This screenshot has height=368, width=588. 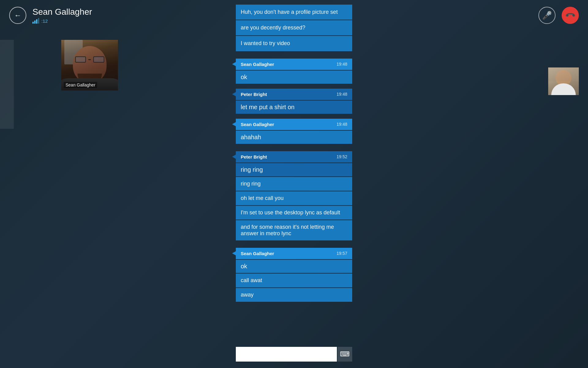 I want to click on msg-away: away, so click(x=294, y=295).